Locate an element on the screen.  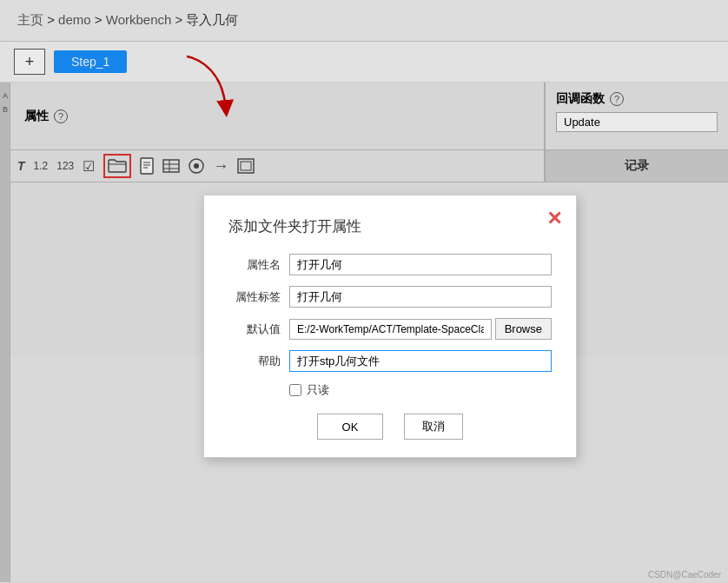
help-input is located at coordinates (420, 361).